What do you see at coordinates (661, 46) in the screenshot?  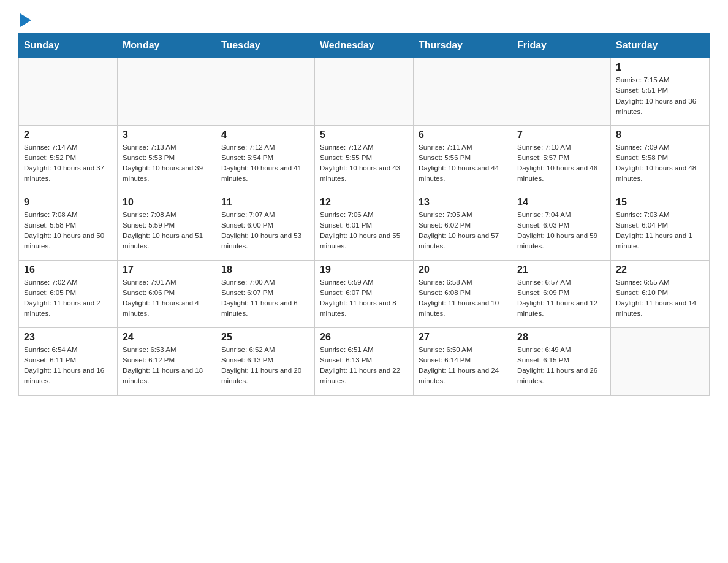 I see `calendar-header-saturday: Saturday` at bounding box center [661, 46].